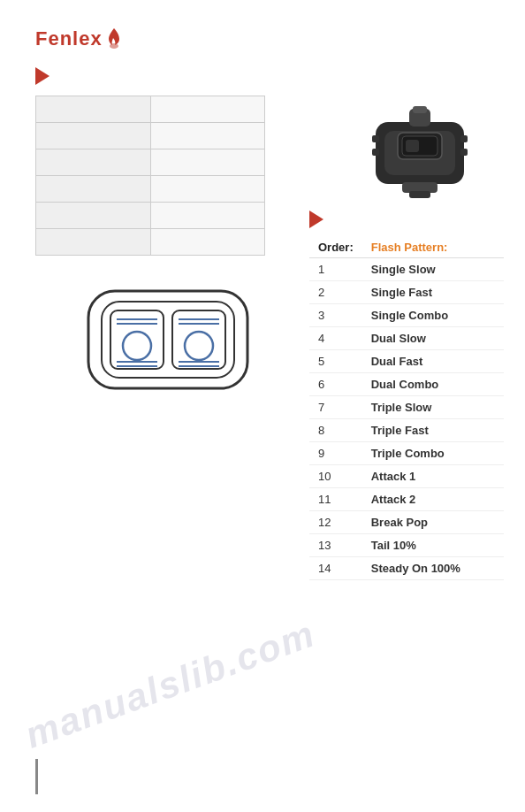  What do you see at coordinates (407, 546) in the screenshot?
I see `pattern-table-row: 13Tail 10%` at bounding box center [407, 546].